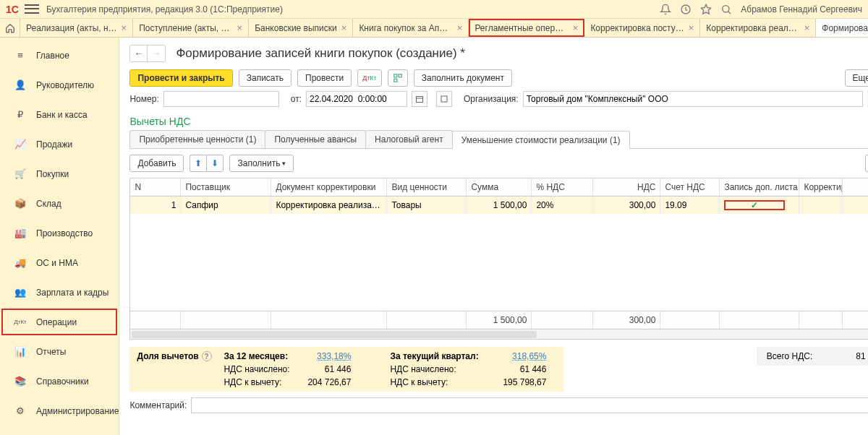 This screenshot has height=435, width=868. I want to click on number-field, so click(221, 99).